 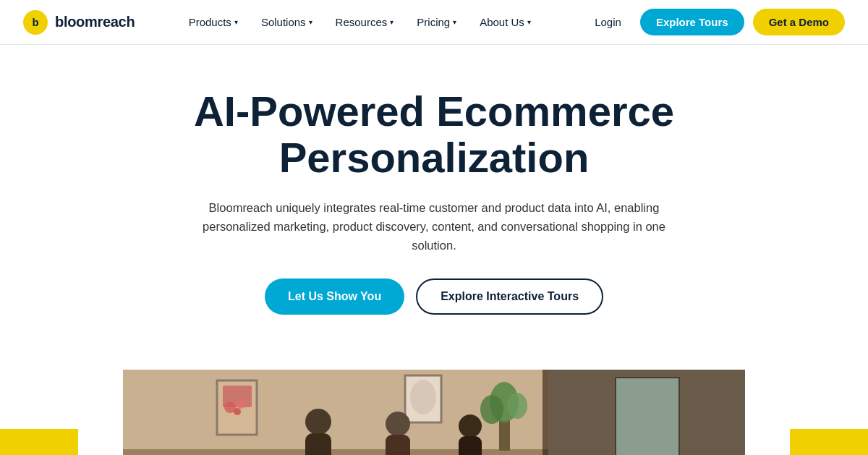 I want to click on explore-interactive-tours-button: Explore Interactive Tours, so click(x=509, y=297).